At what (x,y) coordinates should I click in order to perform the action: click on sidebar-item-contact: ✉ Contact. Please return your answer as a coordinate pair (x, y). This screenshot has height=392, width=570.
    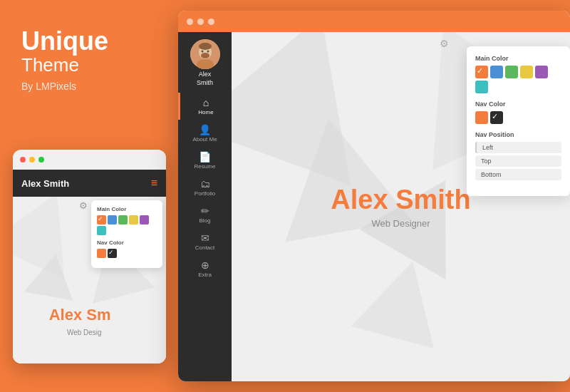
    Looking at the image, I should click on (205, 242).